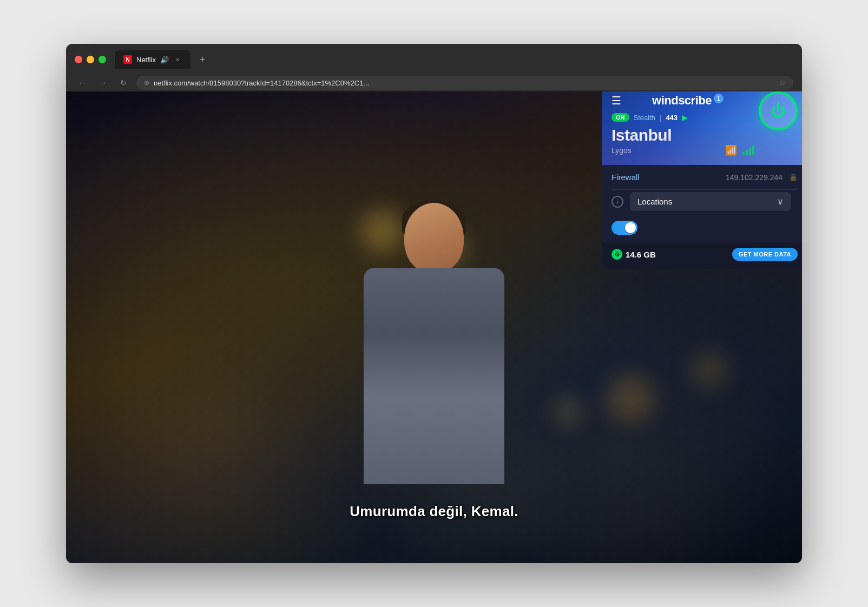 This screenshot has height=607, width=868. I want to click on vpn-data-row: ⊙ 14.6 GB GET MORE DATA, so click(702, 256).